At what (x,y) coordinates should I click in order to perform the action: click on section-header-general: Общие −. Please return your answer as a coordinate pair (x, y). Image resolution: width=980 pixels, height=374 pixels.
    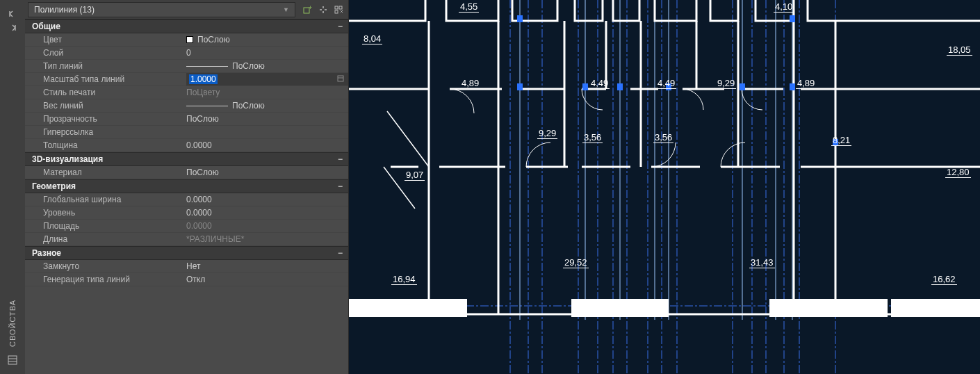
    Looking at the image, I should click on (186, 26).